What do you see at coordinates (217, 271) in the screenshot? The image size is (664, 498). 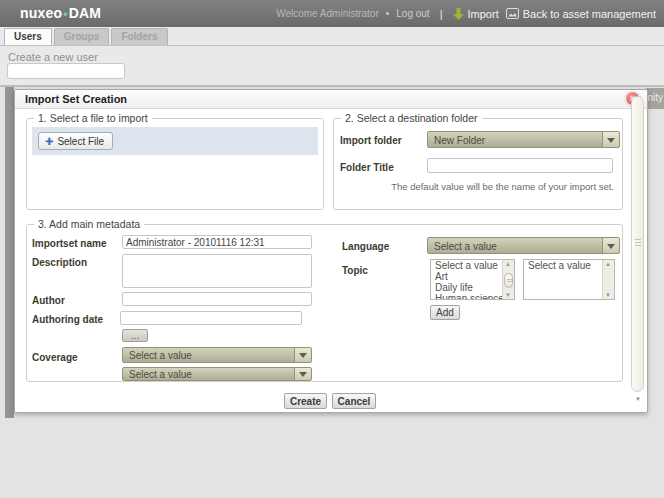 I see `description-textarea` at bounding box center [217, 271].